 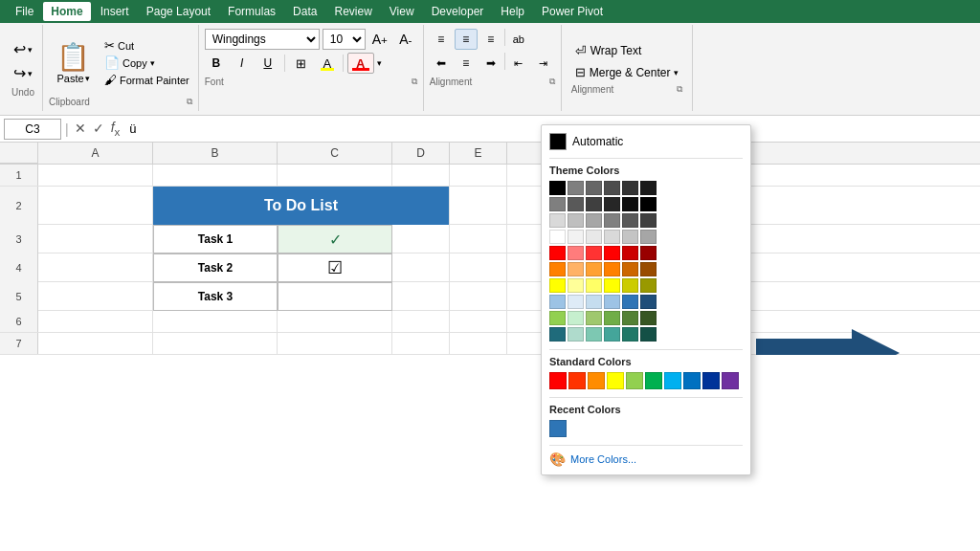 I want to click on cell-c5, so click(x=335, y=297).